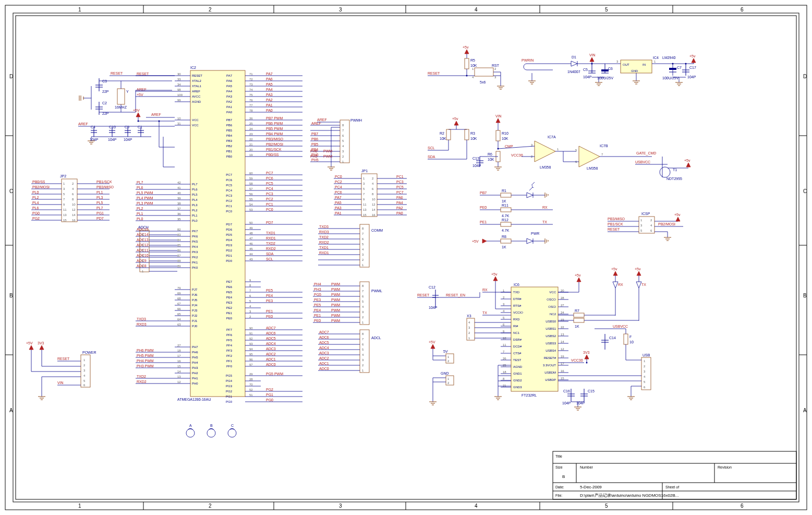 The image size is (812, 515). Describe the element at coordinates (179, 314) in the screenshot. I see `svg-text: 65` at that location.